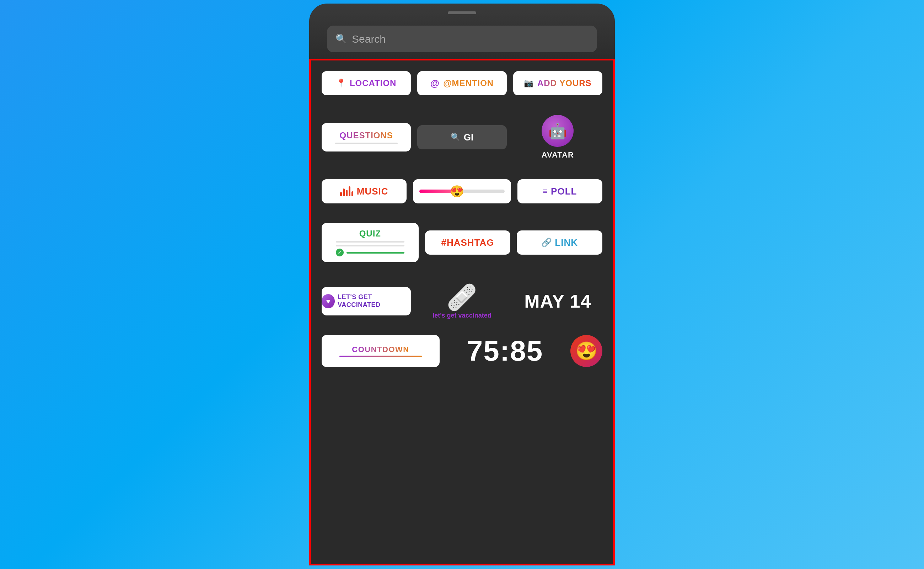 Image resolution: width=924 pixels, height=569 pixels. Describe the element at coordinates (529, 83) in the screenshot. I see `camera-icon: 📷` at that location.